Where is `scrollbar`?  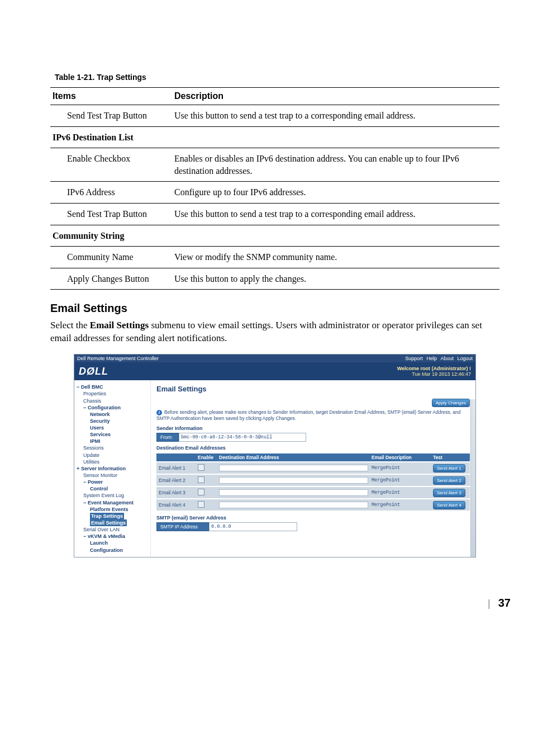 scrollbar is located at coordinates (473, 478).